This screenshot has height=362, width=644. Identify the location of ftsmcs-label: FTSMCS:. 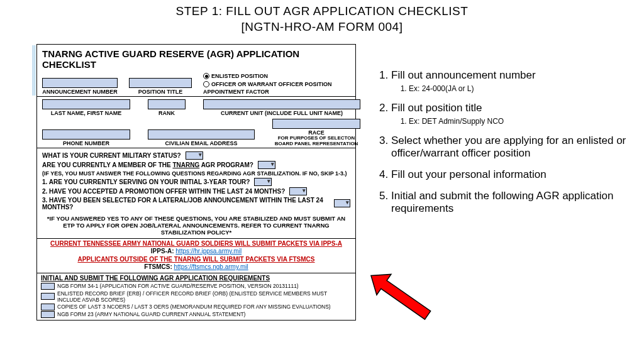
(158, 266).